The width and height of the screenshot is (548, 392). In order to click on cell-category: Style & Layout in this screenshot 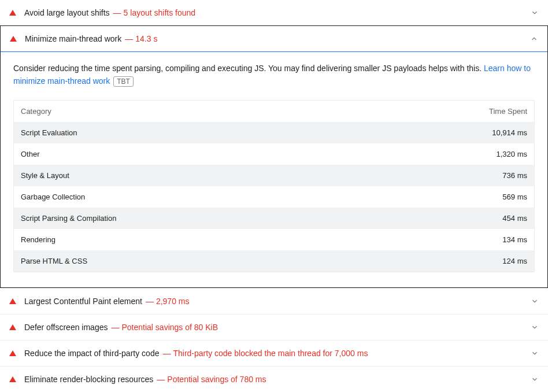, I will do `click(248, 176)`.